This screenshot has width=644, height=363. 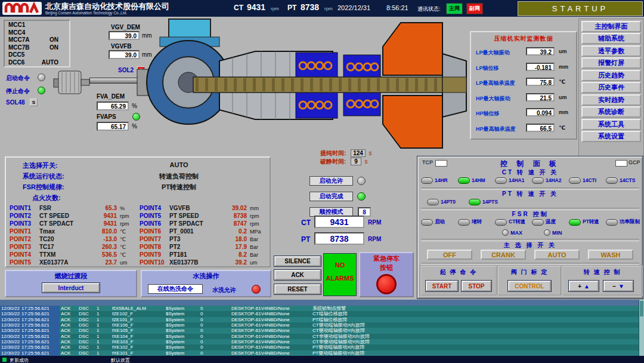 I want to click on fsr-mode-switch: 堵转, so click(x=476, y=222).